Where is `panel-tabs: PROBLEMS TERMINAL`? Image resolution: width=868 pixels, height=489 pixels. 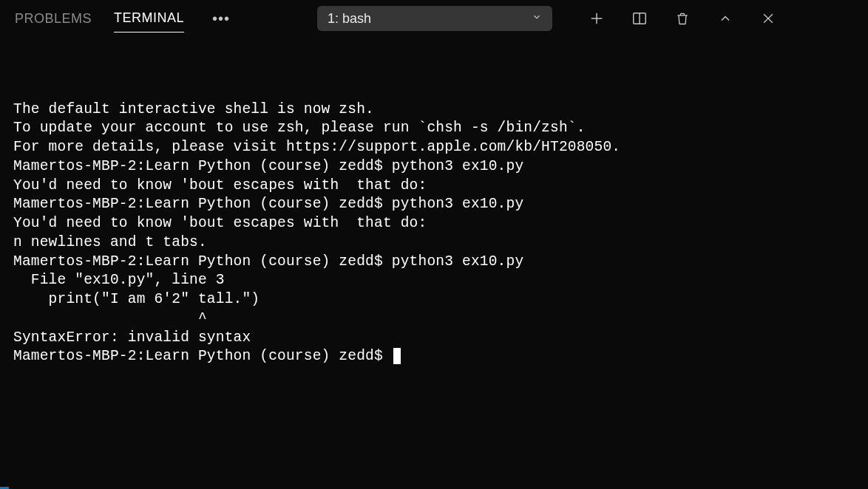
panel-tabs: PROBLEMS TERMINAL is located at coordinates (99, 18).